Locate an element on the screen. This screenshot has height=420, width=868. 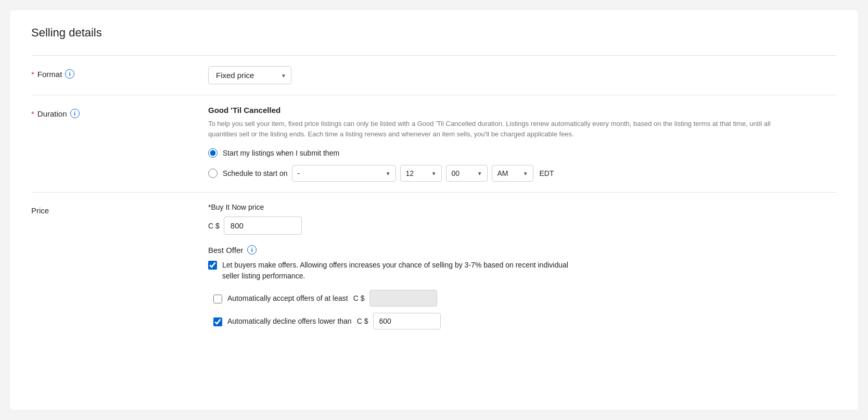
schedule-row: Schedule to start on - 12 is located at coordinates (388, 173).